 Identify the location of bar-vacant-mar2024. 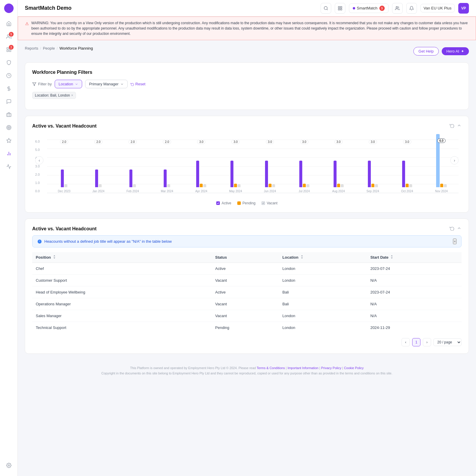
(169, 186).